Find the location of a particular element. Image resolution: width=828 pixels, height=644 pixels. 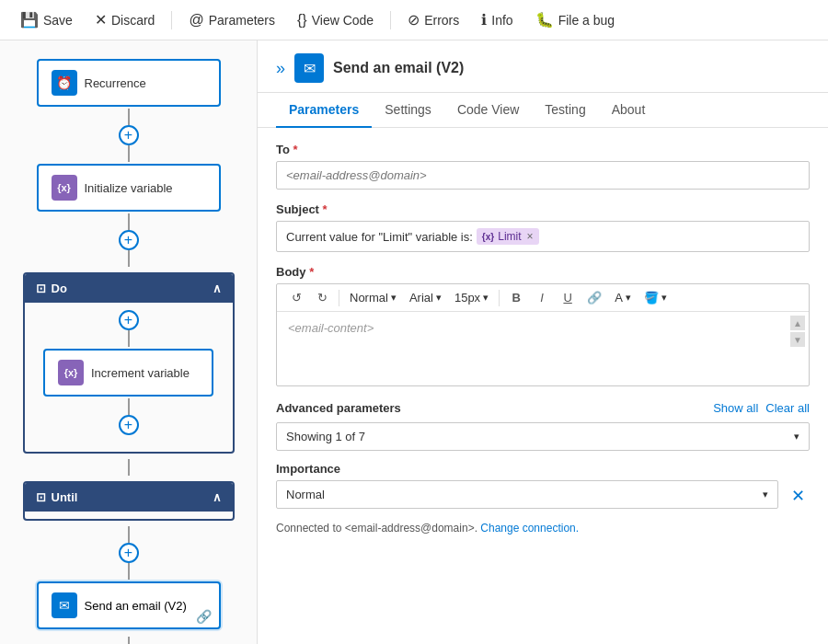

font-color-label: A is located at coordinates (618, 298).